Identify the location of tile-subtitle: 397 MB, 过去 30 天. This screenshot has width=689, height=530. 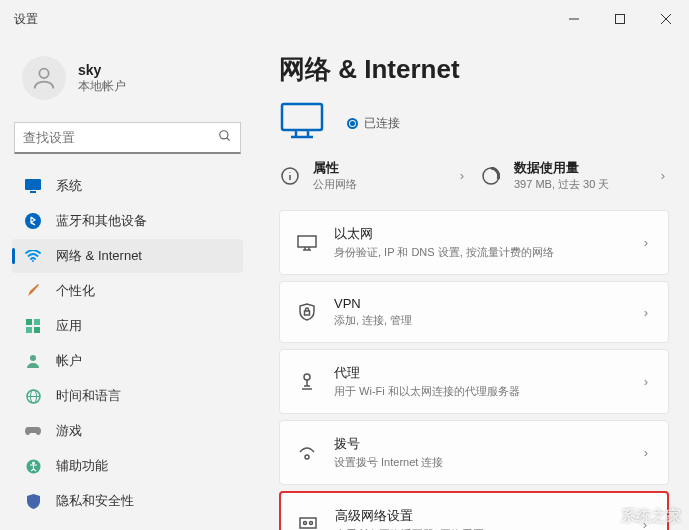
(580, 184).